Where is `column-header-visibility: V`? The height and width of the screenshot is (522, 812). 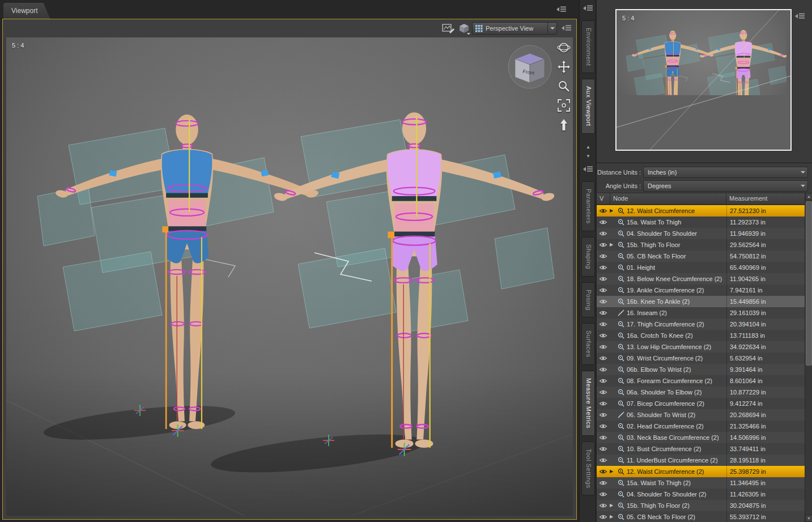 column-header-visibility: V is located at coordinates (603, 198).